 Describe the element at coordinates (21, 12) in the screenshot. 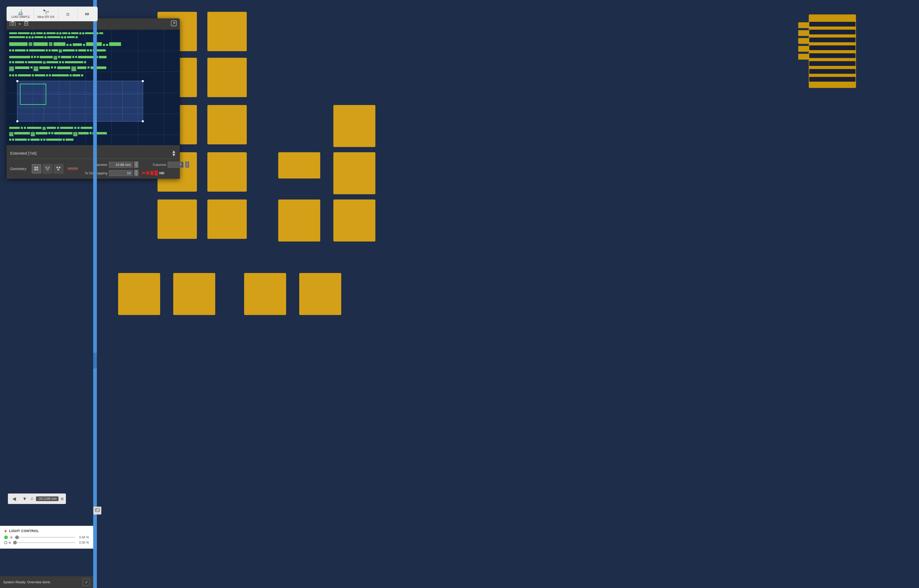

I see `load-sample-icon: 🔬` at that location.